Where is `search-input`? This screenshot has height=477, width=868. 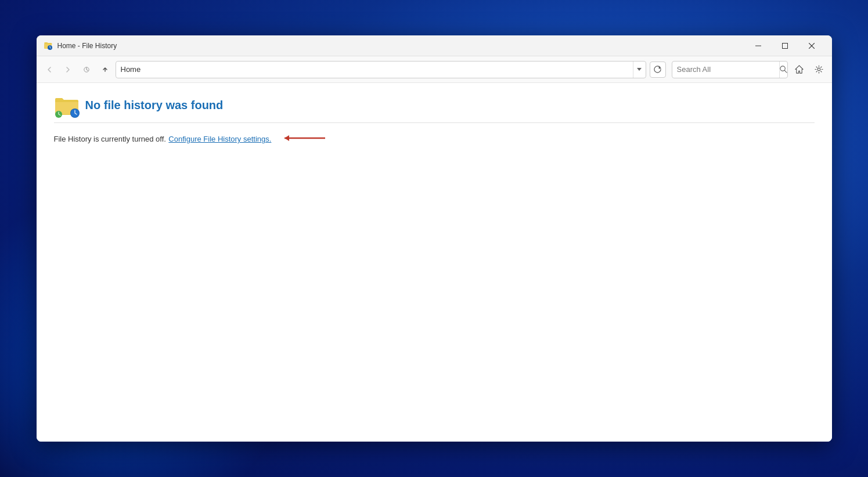 search-input is located at coordinates (726, 70).